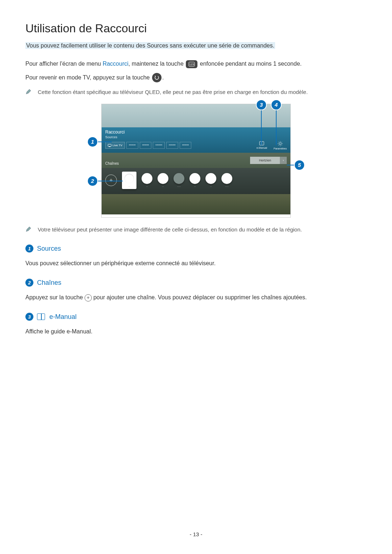  What do you see at coordinates (29, 317) in the screenshot?
I see `badge-3: 3` at bounding box center [29, 317].